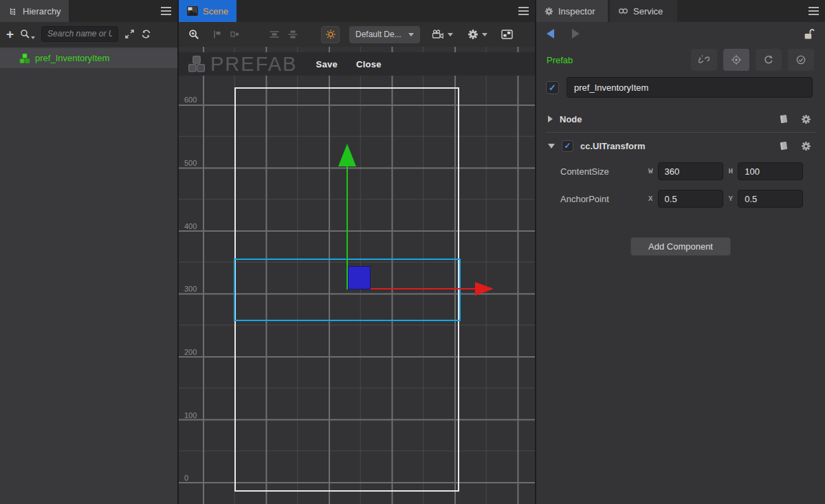 The image size is (825, 504). I want to click on hierarchy-item-pref-inventoryitem: pref_InventoryItem, so click(89, 58).